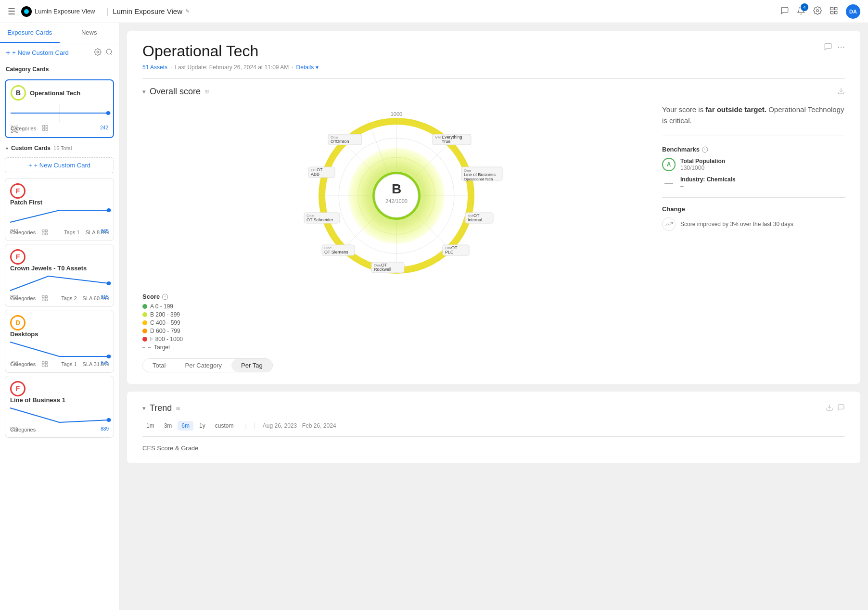 The width and height of the screenshot is (868, 610). I want to click on time-btn-1m: 1m, so click(150, 426).